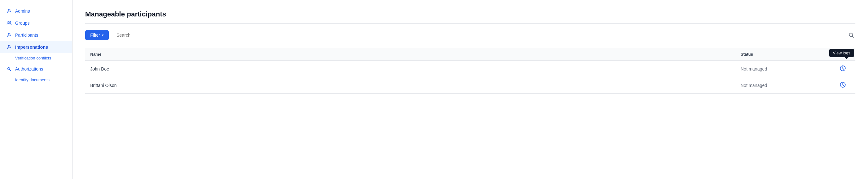  Describe the element at coordinates (470, 24) in the screenshot. I see `divider` at that location.